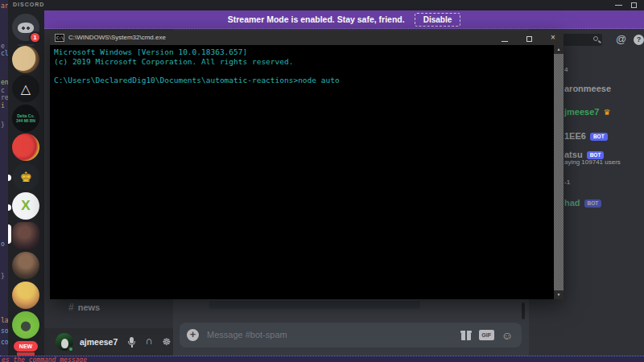 The width and height of the screenshot is (644, 362). What do you see at coordinates (466, 335) in the screenshot?
I see `gift-icon` at bounding box center [466, 335].